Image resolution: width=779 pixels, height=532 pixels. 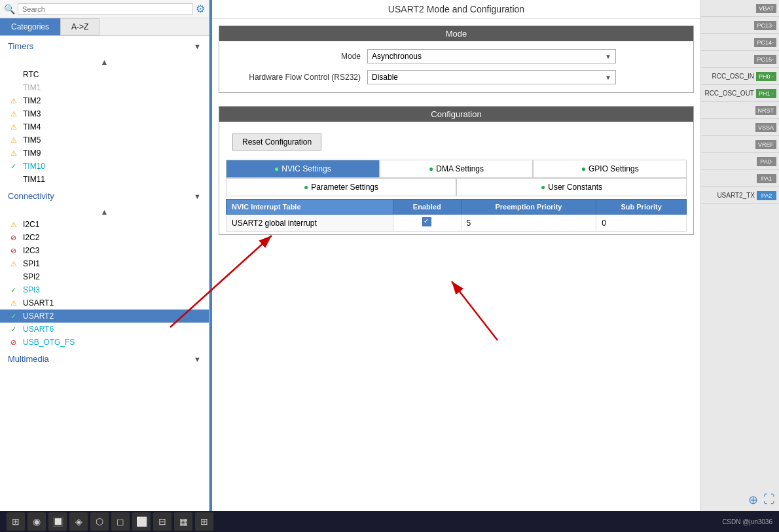 I want to click on reset-config-button: Reset Configuration, so click(x=277, y=142).